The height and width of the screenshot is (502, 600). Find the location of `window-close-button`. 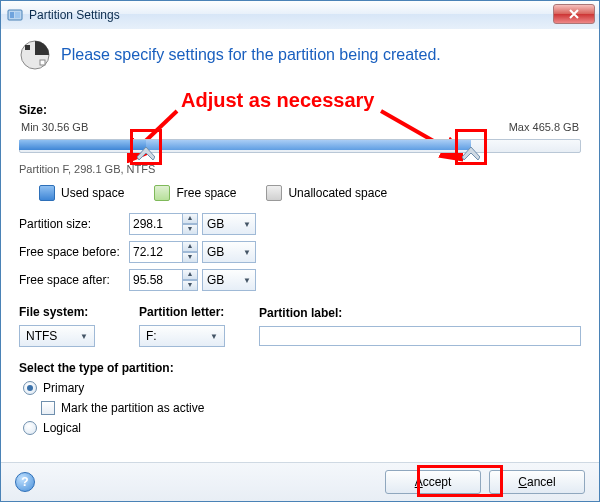

window-close-button is located at coordinates (574, 14).